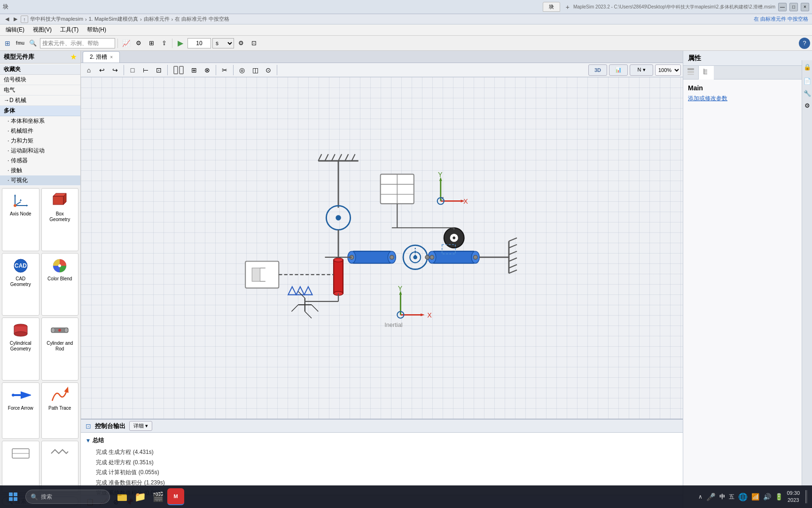 Image resolution: width=812 pixels, height=508 pixels. I want to click on sidebar-item-mechanical: →D 机械, so click(40, 101).